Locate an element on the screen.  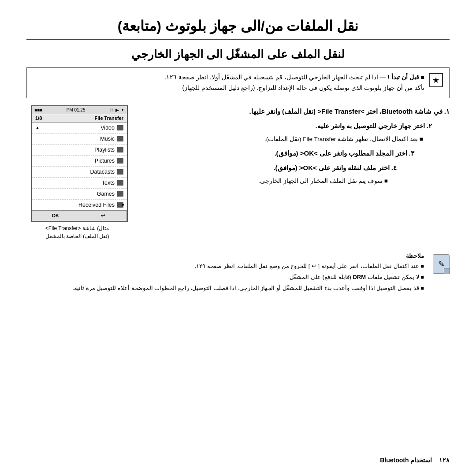
folder-icon-texts is located at coordinates (120, 183).